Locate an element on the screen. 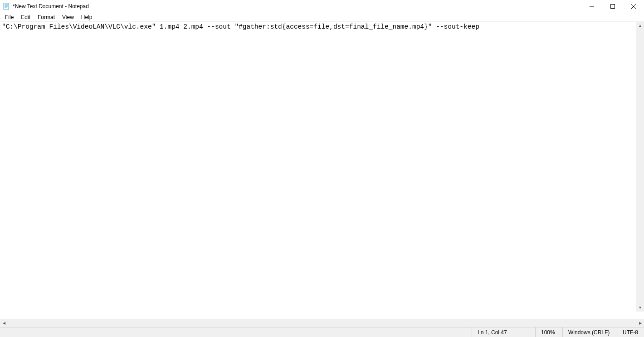 This screenshot has height=337, width=644. titlebar-left: *New Text Document - Notepad is located at coordinates (46, 6).